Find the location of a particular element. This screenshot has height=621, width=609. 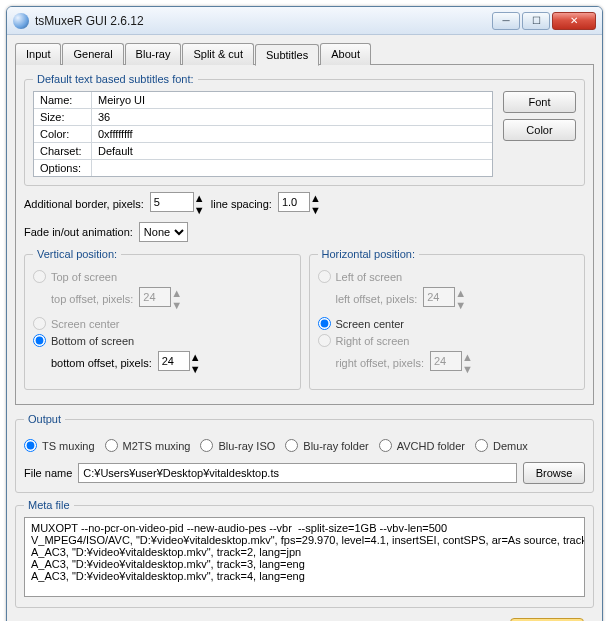

tab-subtitles: Subtitles is located at coordinates (287, 55).